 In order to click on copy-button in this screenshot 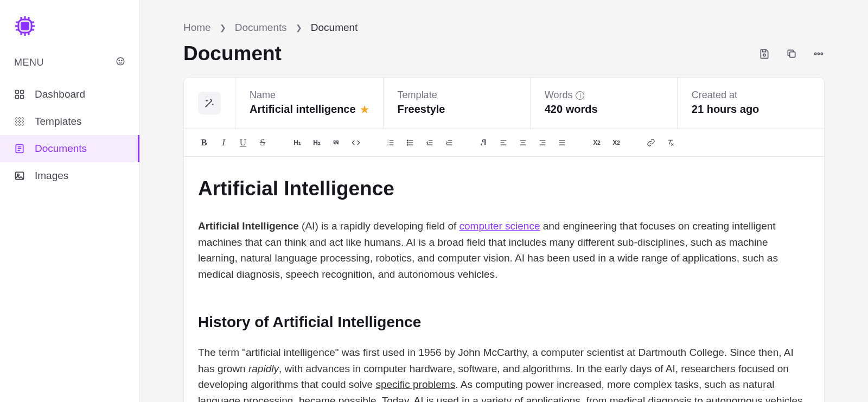, I will do `click(792, 54)`.